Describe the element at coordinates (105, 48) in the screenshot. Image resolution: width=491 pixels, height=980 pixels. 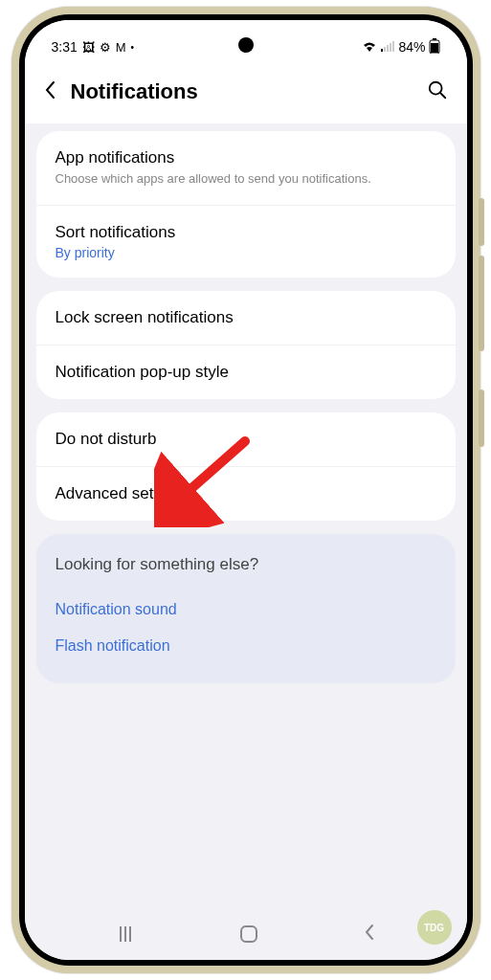
I see `gear-icon: ⚙` at that location.